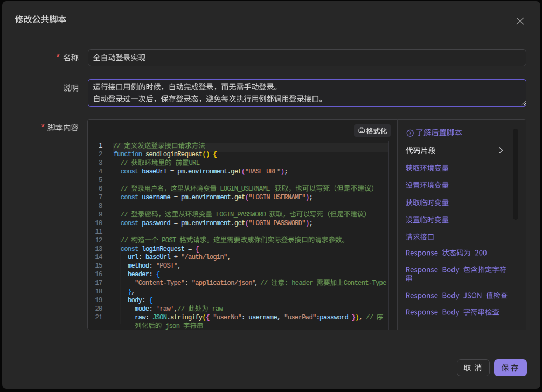  What do you see at coordinates (263, 172) in the screenshot?
I see `svg-text: "BASE_URL"` at bounding box center [263, 172].